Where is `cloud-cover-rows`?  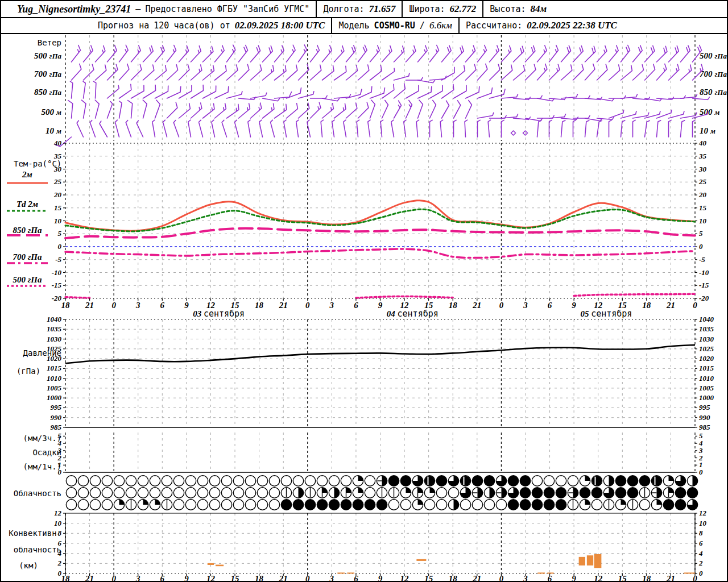 cloud-cover-rows is located at coordinates (382, 493).